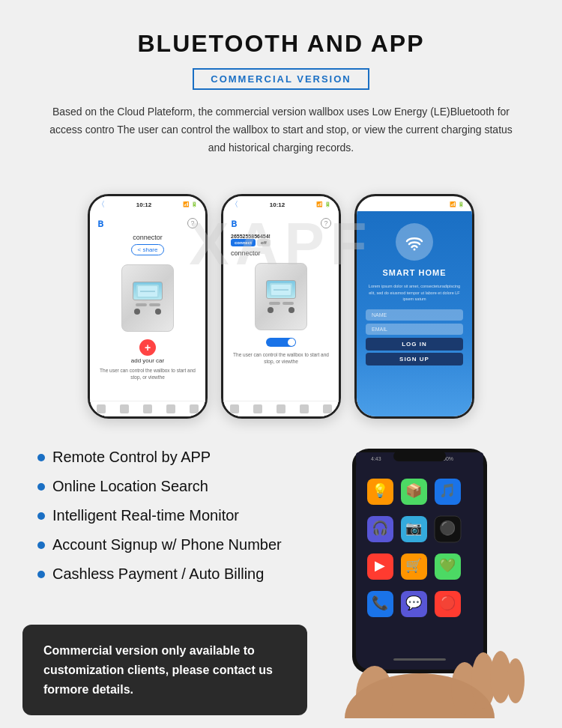 The image size is (562, 728). I want to click on status-icons-1: 📶 🔋, so click(190, 204).